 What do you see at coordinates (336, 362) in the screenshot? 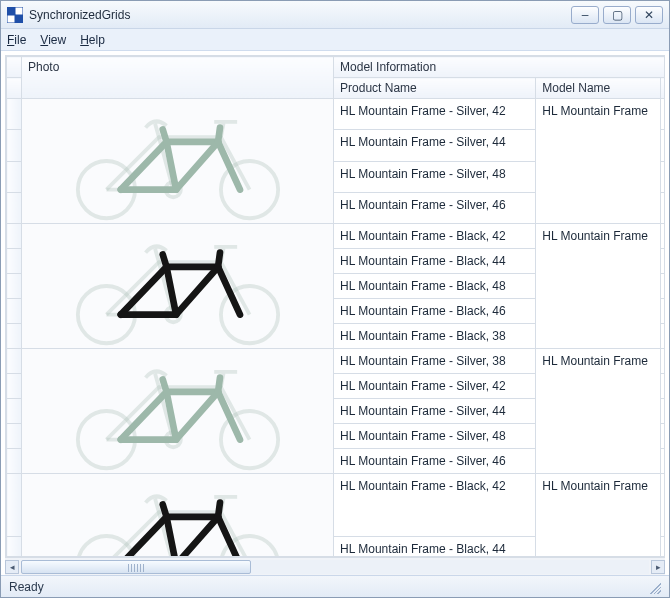
I see `table-row: HL Mountain Frame - Silver, 38HL Mountai…` at bounding box center [336, 362].